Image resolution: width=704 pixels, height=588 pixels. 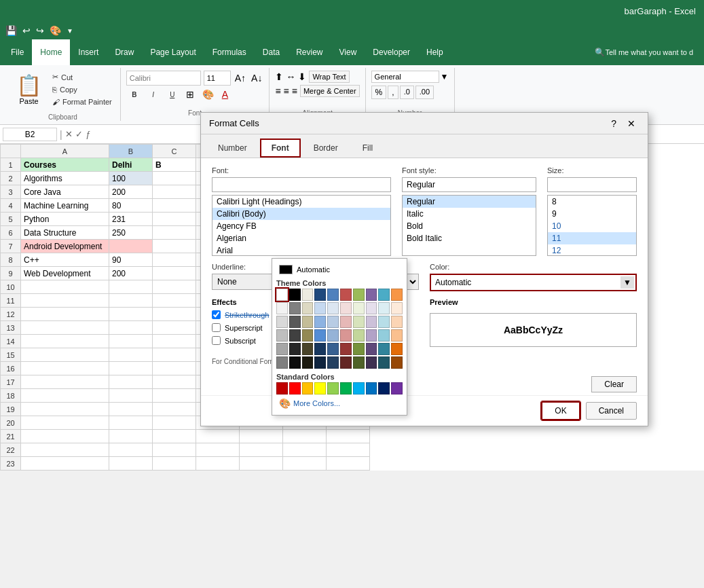 What do you see at coordinates (164, 78) in the screenshot?
I see `font-name-input` at bounding box center [164, 78].